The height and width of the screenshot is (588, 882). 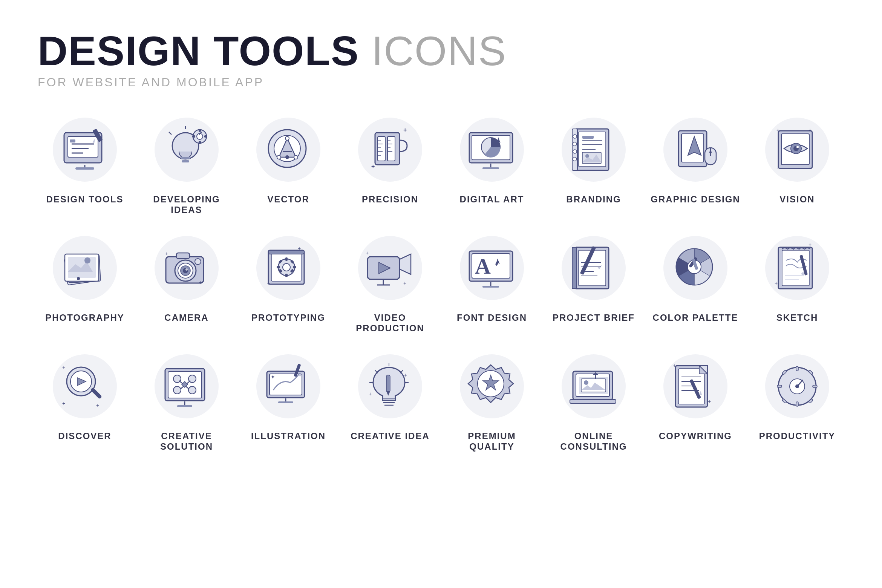 I want to click on icon-box-prototyping: + +, so click(x=288, y=268).